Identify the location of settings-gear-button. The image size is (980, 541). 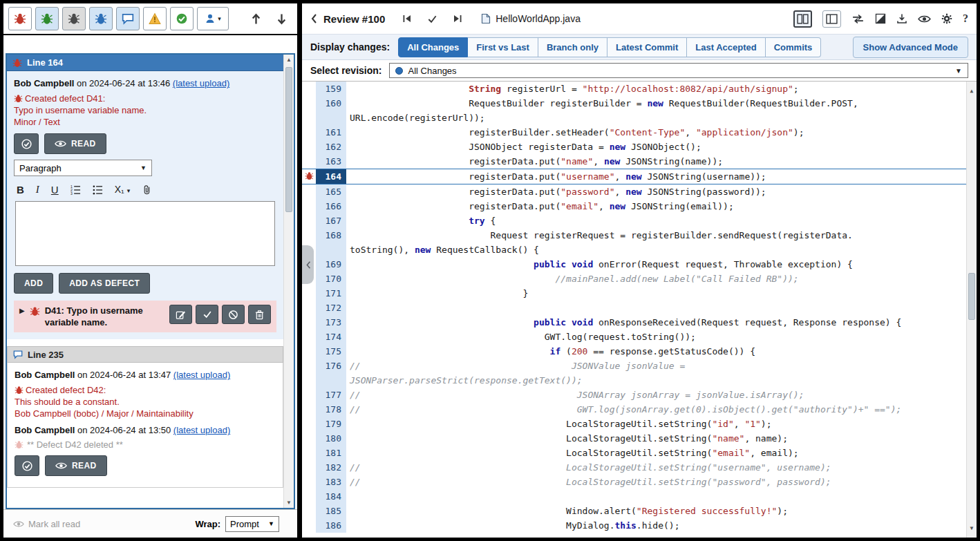
(947, 19).